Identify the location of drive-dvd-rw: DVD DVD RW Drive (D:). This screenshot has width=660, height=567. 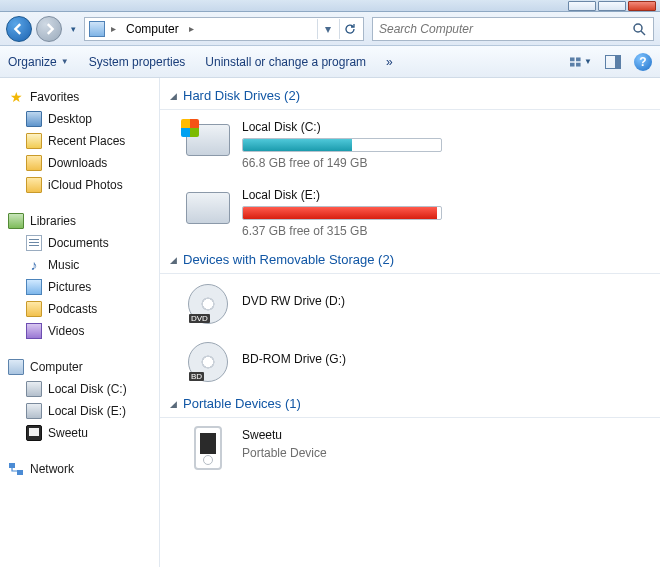
(410, 305).